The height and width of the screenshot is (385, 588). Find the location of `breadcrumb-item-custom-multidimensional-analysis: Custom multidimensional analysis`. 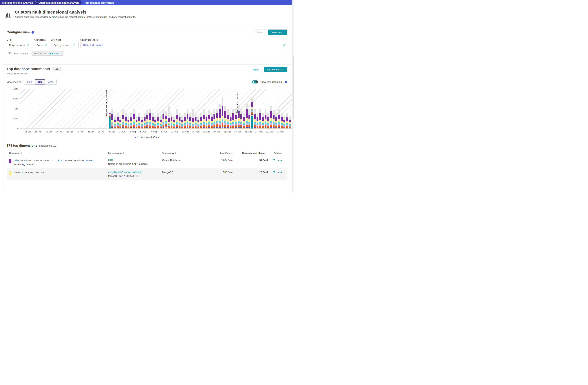

breadcrumb-item-custom-multidimensional-analysis: Custom multidimensional analysis is located at coordinates (59, 3).